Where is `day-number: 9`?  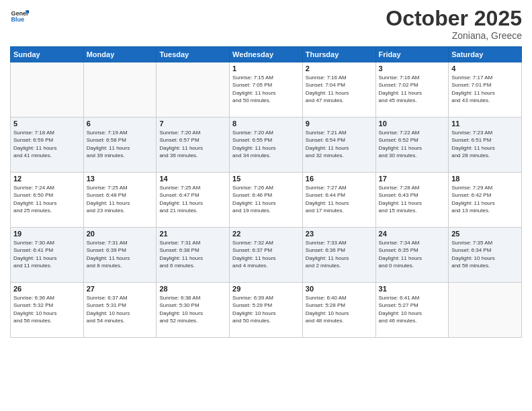
day-number: 9 is located at coordinates (339, 124).